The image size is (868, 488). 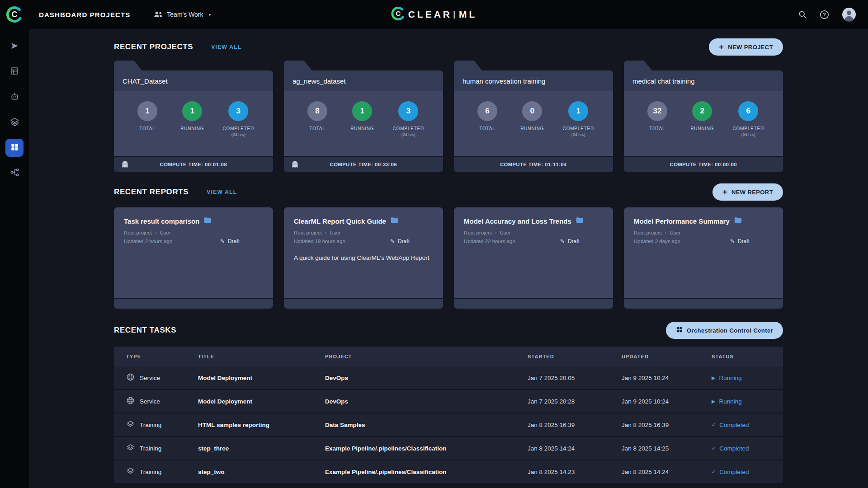 What do you see at coordinates (532, 128) in the screenshot?
I see `stat-running: 0 RUNNING` at bounding box center [532, 128].